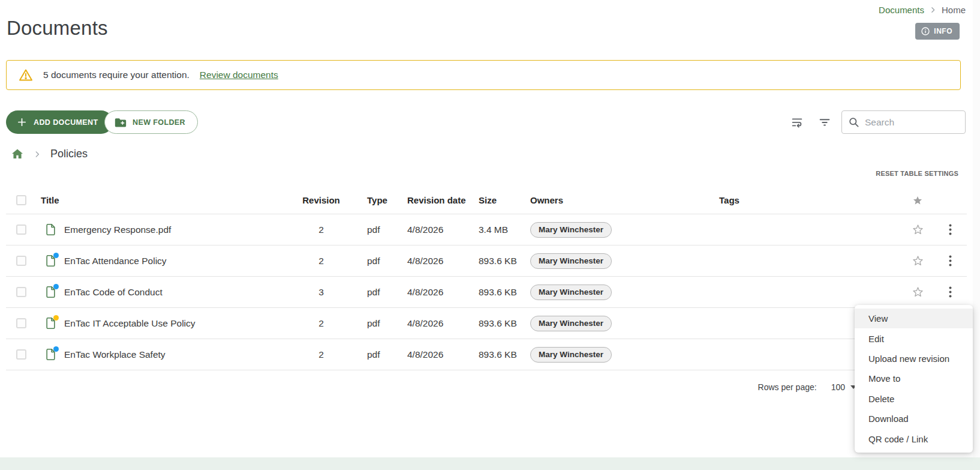 The image size is (980, 470). What do you see at coordinates (483, 75) in the screenshot?
I see `attention-banner: 5 documents require your attention. Revi…` at bounding box center [483, 75].